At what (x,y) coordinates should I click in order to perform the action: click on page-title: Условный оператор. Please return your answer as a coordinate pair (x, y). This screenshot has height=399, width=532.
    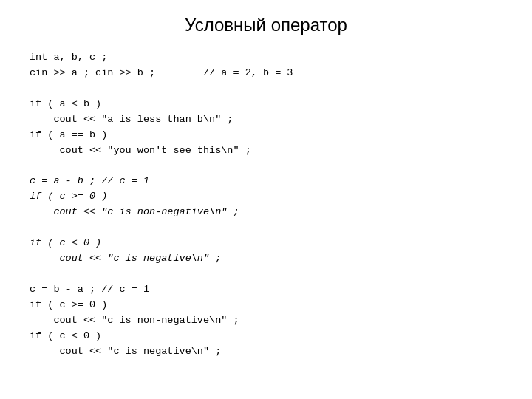
    Looking at the image, I should click on (266, 25).